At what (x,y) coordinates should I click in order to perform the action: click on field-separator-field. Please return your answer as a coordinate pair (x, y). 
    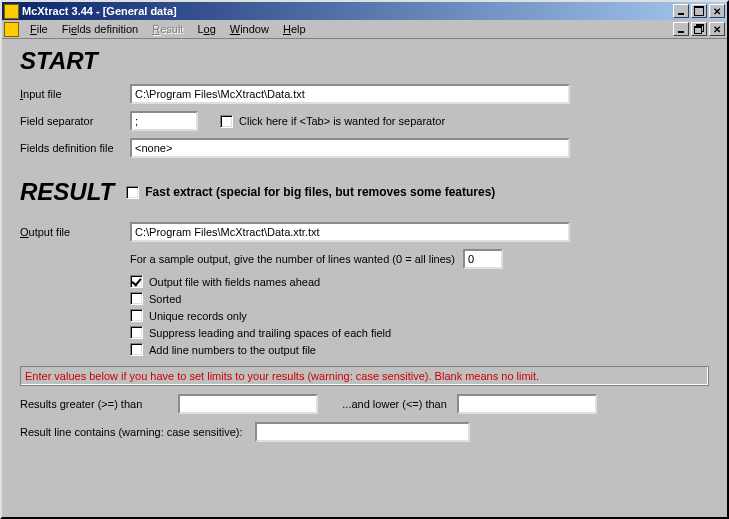
    Looking at the image, I should click on (164, 121).